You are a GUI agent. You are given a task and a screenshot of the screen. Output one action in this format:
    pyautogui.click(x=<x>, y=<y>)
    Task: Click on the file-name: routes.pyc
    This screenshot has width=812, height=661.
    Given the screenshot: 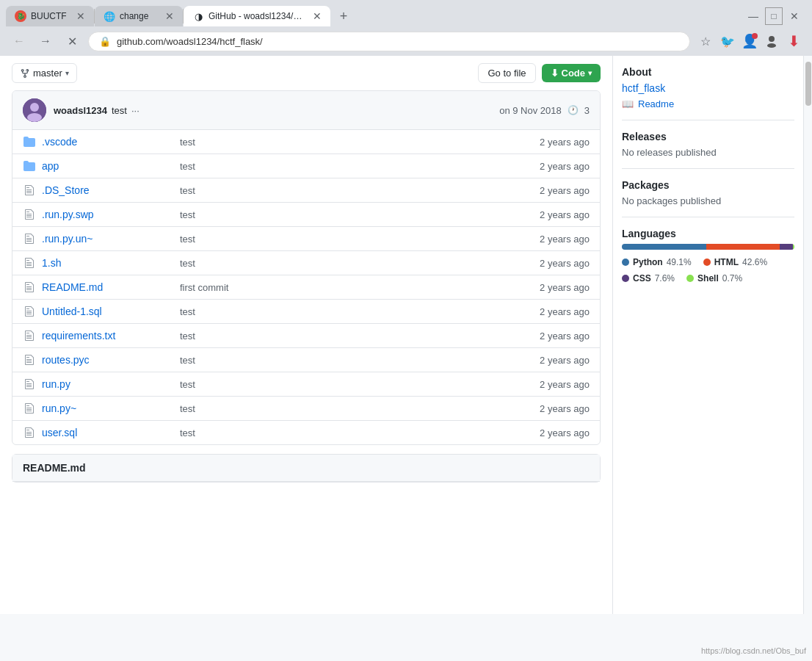 What is the action you would take?
    pyautogui.click(x=108, y=360)
    